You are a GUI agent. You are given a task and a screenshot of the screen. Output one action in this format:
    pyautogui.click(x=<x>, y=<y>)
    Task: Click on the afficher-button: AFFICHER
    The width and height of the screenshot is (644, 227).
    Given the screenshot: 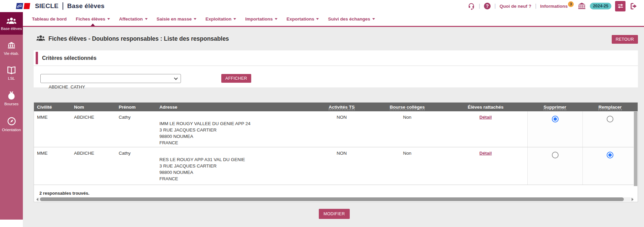 What is the action you would take?
    pyautogui.click(x=236, y=78)
    